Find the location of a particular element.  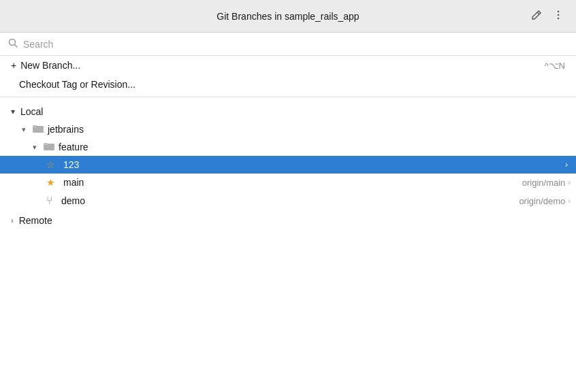

demo-label: demo is located at coordinates (74, 201).